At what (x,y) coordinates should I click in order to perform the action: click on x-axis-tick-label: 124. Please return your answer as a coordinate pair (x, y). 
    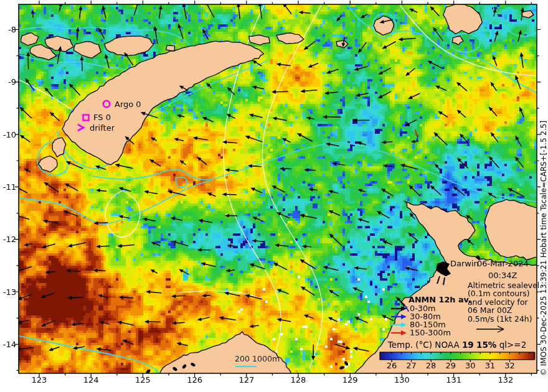
    Looking at the image, I should click on (91, 380).